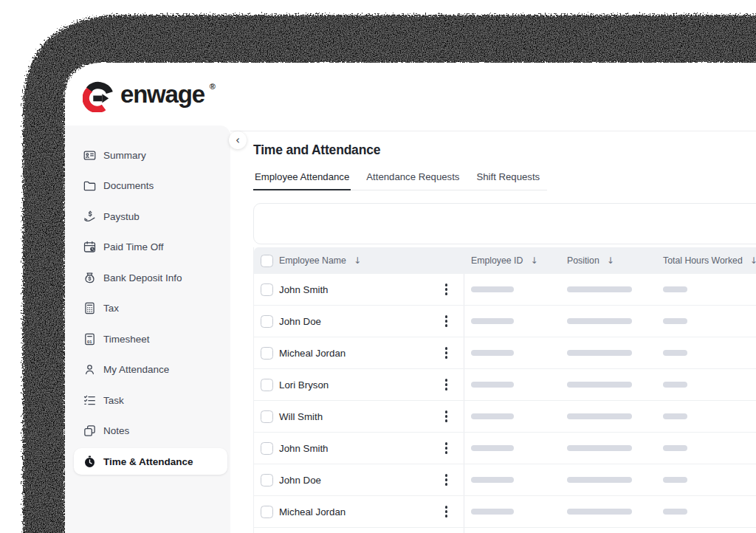 The height and width of the screenshot is (533, 756). I want to click on id-card-icon, so click(90, 155).